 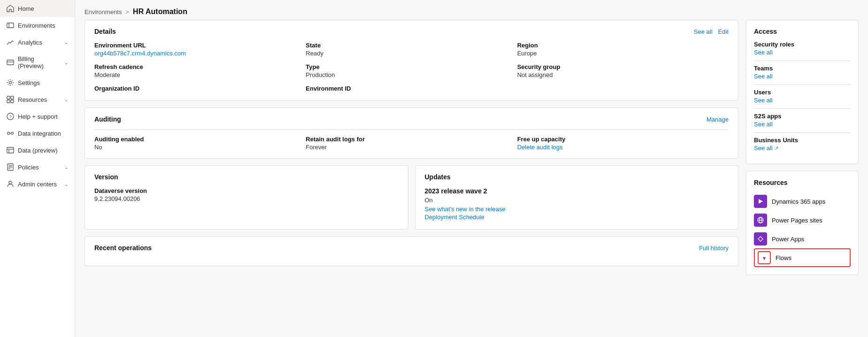 What do you see at coordinates (411, 133) in the screenshot?
I see `auditing-card: Auditing Manage Auditing enabled No Reta…` at bounding box center [411, 133].